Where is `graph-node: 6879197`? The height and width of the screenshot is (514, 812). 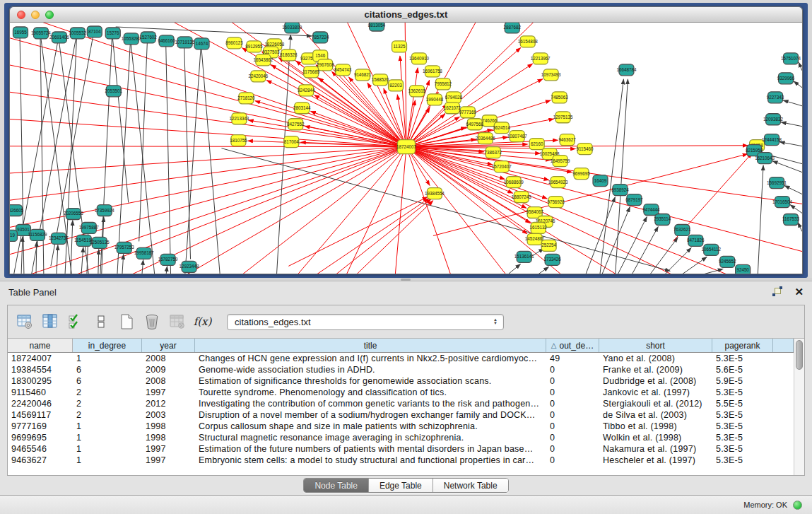 graph-node: 6879197 is located at coordinates (635, 200).